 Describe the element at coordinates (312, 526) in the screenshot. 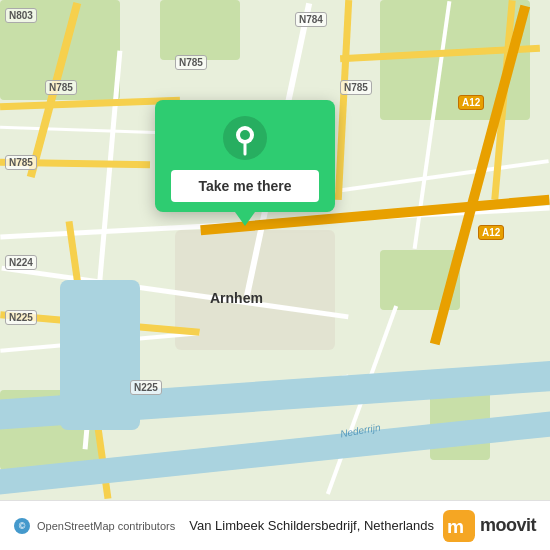

I see `footer-place-title: Van Limbeek Schildersbedrijf, Netherland…` at that location.